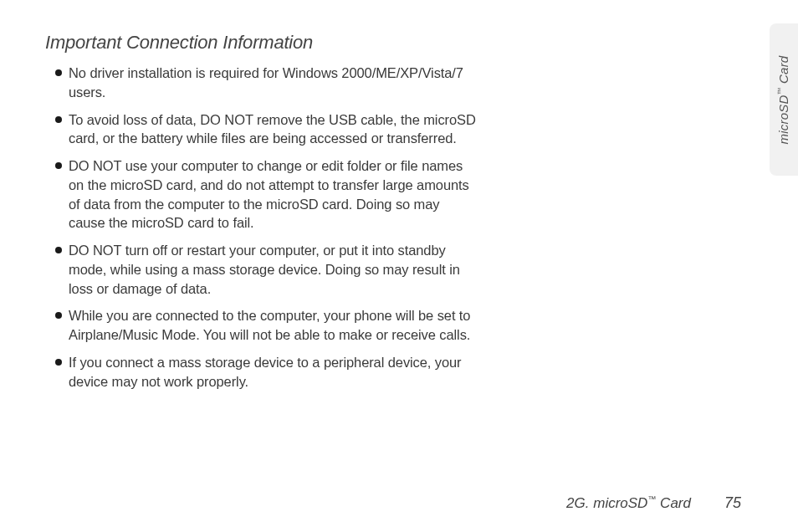 This screenshot has height=532, width=798. What do you see at coordinates (268, 130) in the screenshot?
I see `list-item: To avoid loss of data, DO NOT remove the…` at bounding box center [268, 130].